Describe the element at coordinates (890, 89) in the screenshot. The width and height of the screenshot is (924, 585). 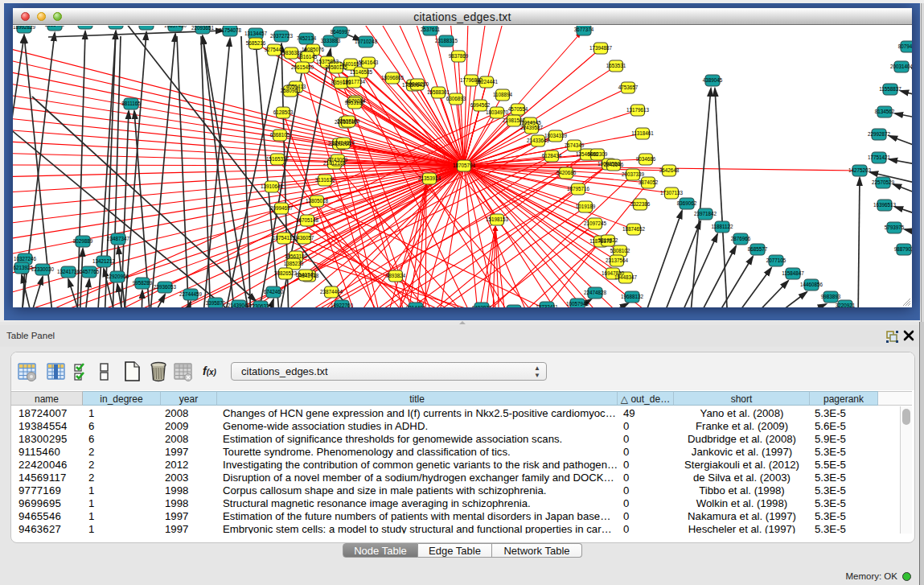
I see `svg-text: 11558837` at that location.